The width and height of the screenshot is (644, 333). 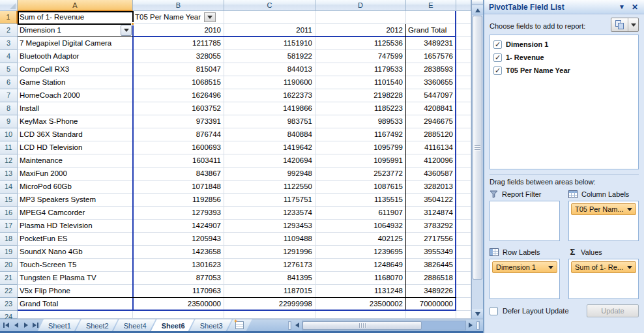 I want to click on cell-F8, so click(x=464, y=109).